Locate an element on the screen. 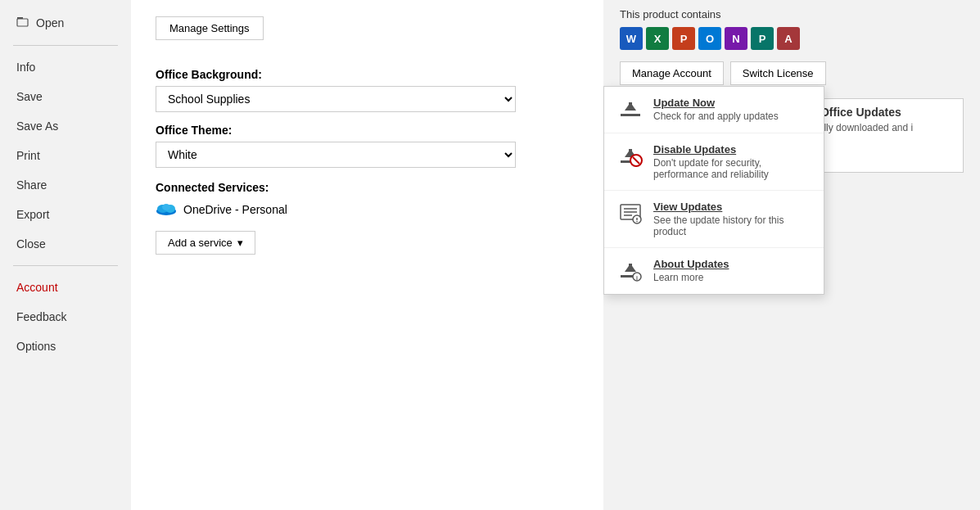  sidebar-item-account: Account is located at coordinates (65, 287).